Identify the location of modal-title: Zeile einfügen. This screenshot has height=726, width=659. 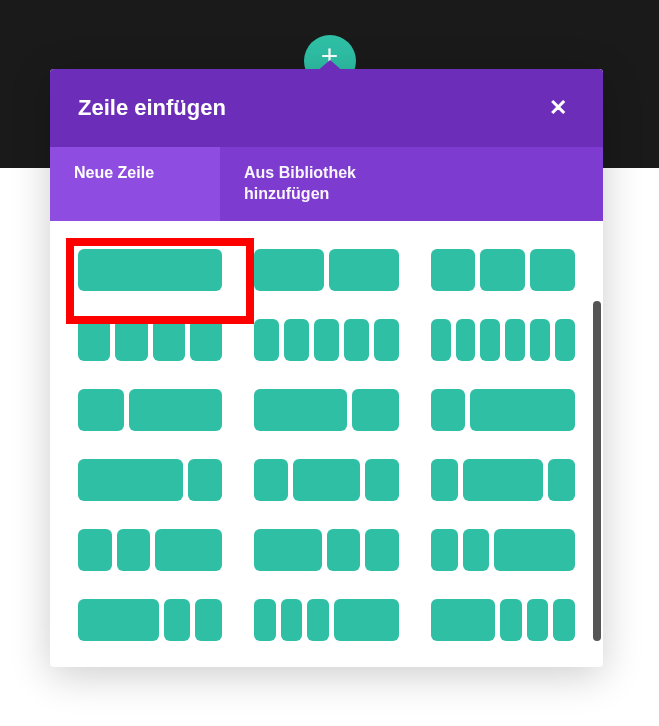
(152, 108).